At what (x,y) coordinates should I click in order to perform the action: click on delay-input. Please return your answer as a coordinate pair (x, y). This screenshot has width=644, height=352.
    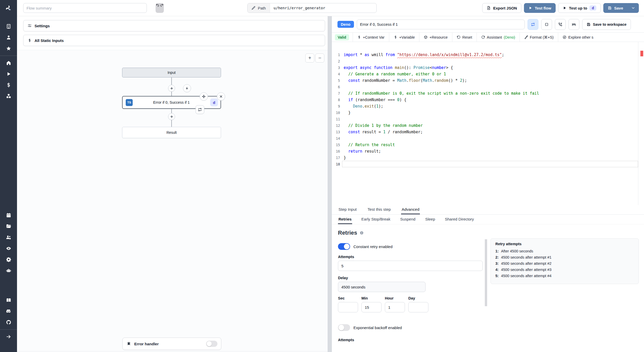
    Looking at the image, I should click on (382, 287).